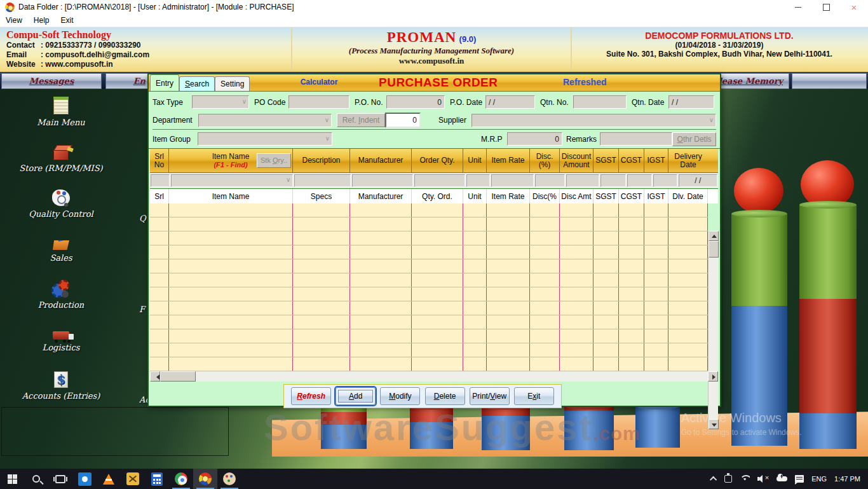  What do you see at coordinates (205, 479) in the screenshot?
I see `proman-app-button` at bounding box center [205, 479].